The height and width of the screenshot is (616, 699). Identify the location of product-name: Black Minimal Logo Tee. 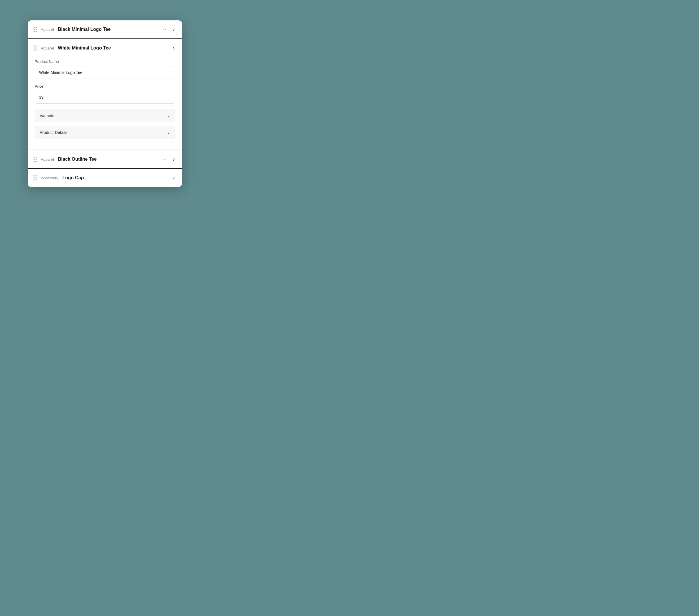
(107, 29).